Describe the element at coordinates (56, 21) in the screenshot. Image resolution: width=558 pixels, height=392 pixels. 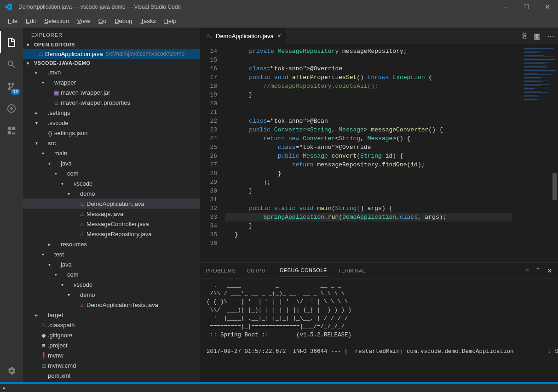
I see `menu-selection: Selection` at that location.